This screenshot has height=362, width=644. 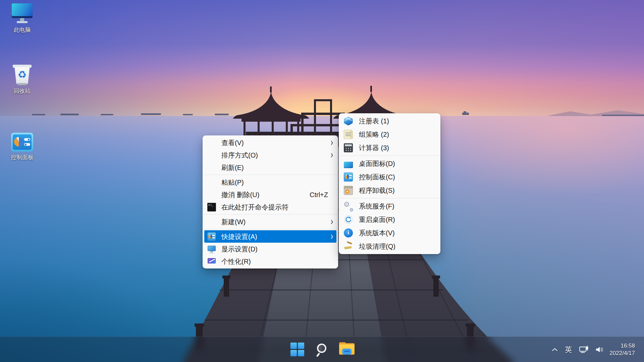 What do you see at coordinates (270, 222) in the screenshot?
I see `menu-item-new: 新建(W) ›` at bounding box center [270, 222].